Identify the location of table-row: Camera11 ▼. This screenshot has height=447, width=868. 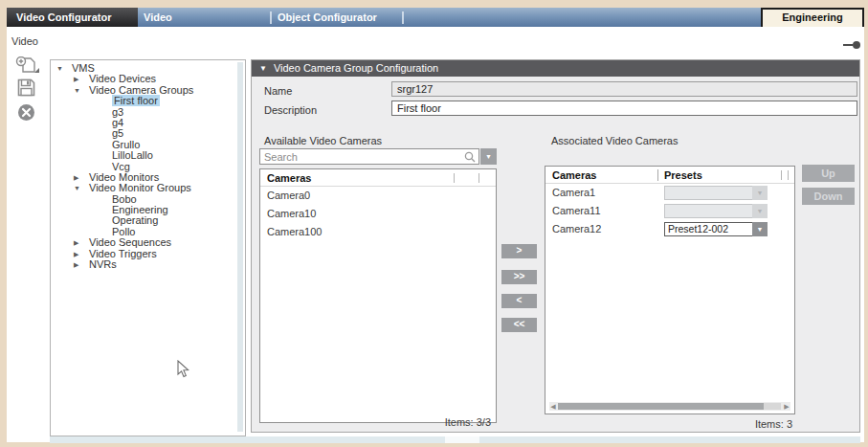
(670, 211).